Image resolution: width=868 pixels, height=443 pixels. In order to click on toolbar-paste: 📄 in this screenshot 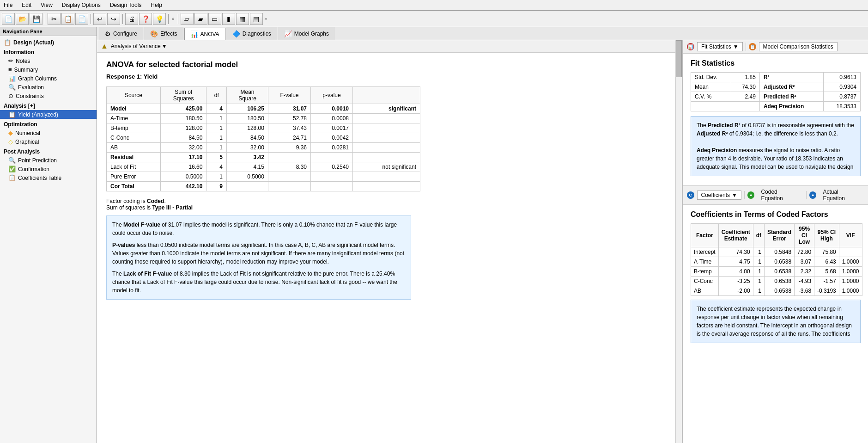, I will do `click(82, 19)`.